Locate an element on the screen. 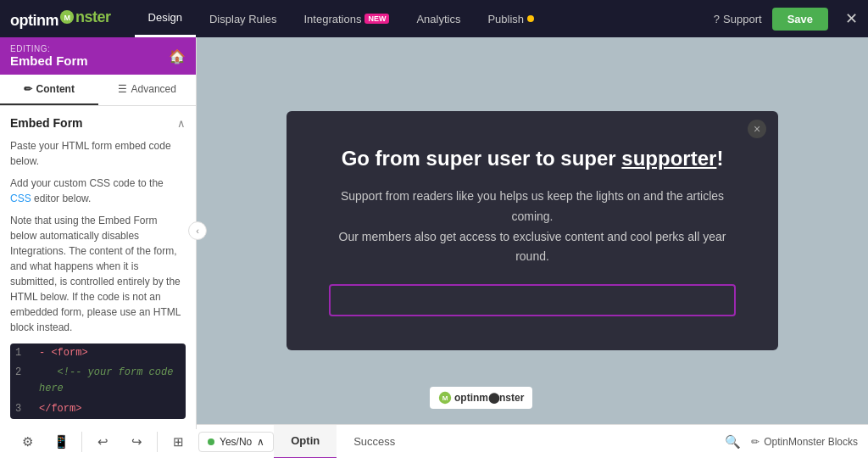 The height and width of the screenshot is (458, 868). code-comment: <!-- your form code here is located at coordinates (110, 381).